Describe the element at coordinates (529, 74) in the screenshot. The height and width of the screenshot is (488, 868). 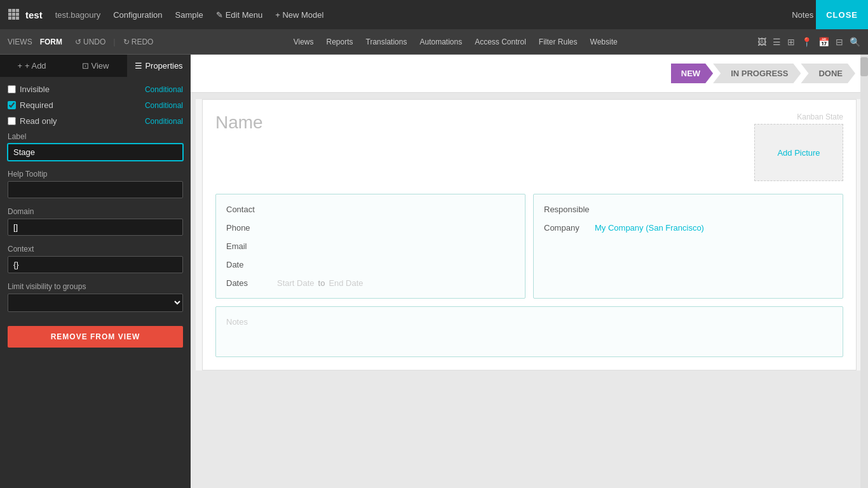
I see `status-bar: NEW IN PROGRESS DONE` at that location.